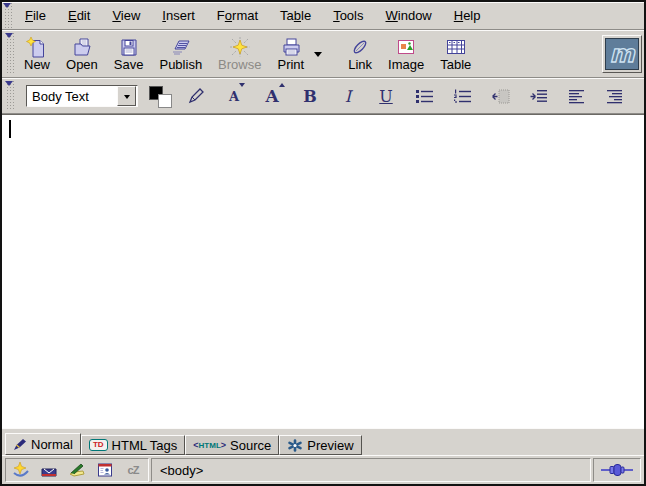 This screenshot has height=486, width=646. I want to click on menu-view: View, so click(126, 16).